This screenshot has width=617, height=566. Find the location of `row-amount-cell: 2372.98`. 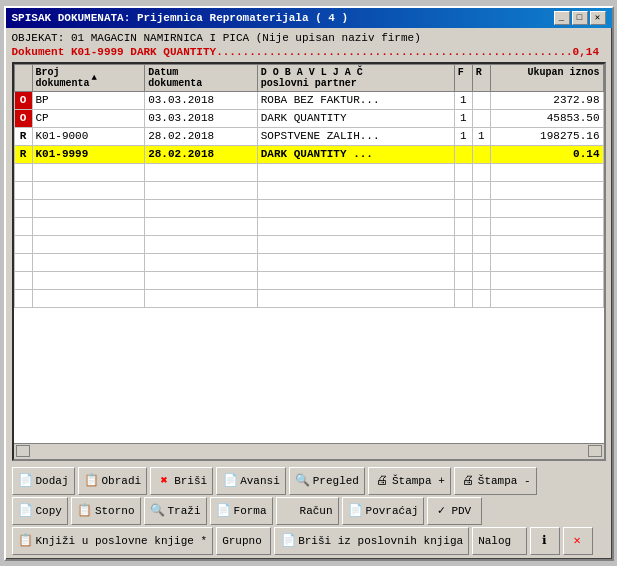

row-amount-cell: 2372.98 is located at coordinates (546, 100).